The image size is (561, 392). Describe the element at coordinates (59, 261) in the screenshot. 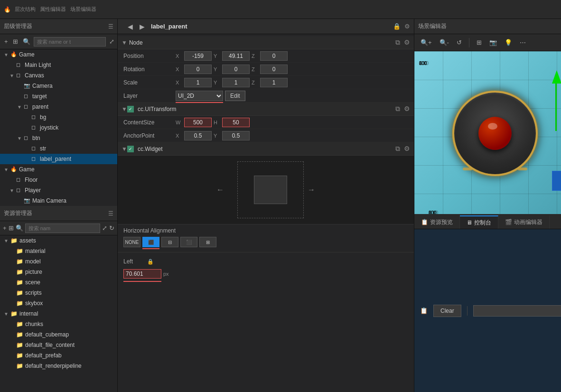

I see `folder-model: 📁 model` at that location.